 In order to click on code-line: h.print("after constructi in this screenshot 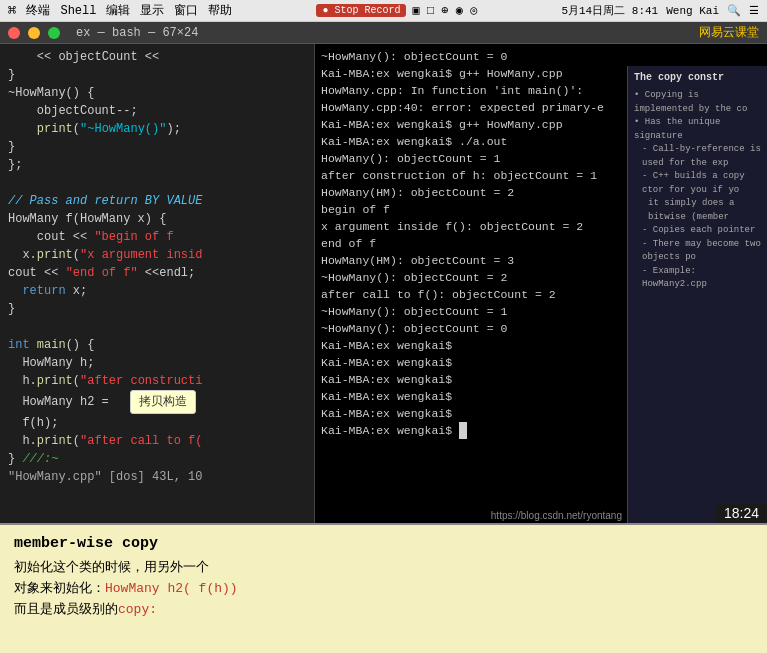, I will do `click(157, 381)`.